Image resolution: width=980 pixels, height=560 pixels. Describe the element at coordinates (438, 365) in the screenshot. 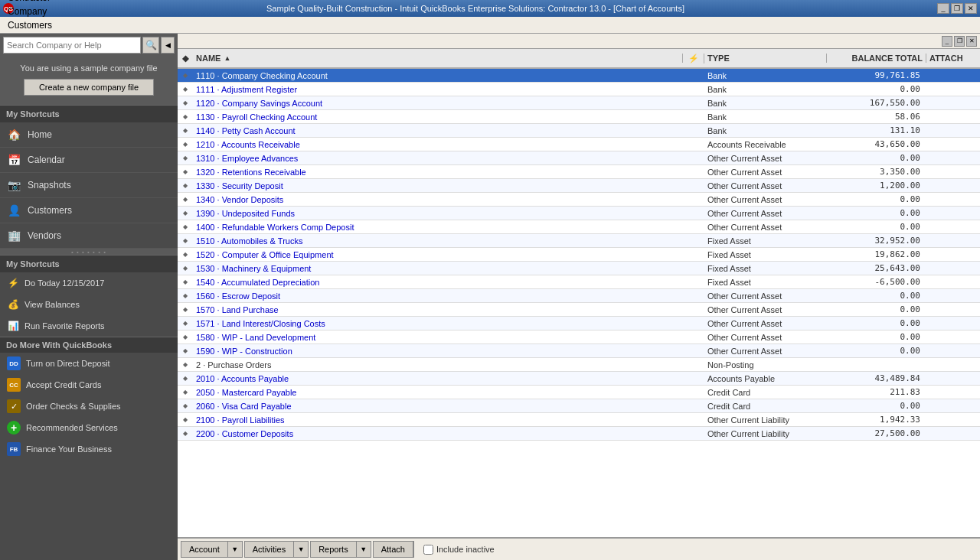

I see `row-name: 2 · Purchase Orders` at that location.